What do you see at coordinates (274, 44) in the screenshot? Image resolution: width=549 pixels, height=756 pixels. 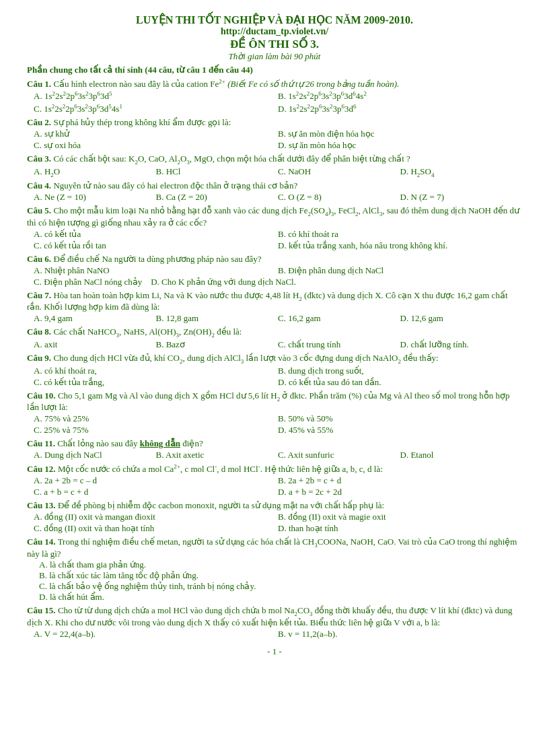 I see `title-exam: ĐỀ ÔN THI SỐ 3.` at bounding box center [274, 44].